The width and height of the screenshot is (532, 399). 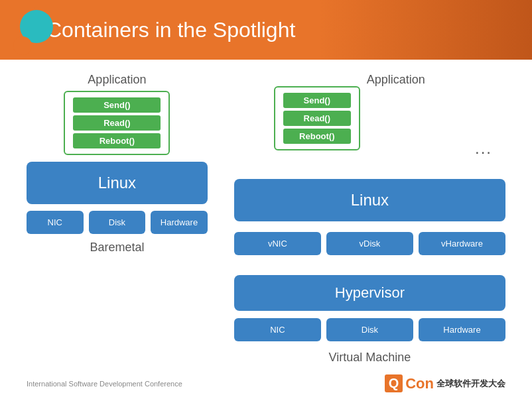 What do you see at coordinates (266, 383) in the screenshot?
I see `footer: International Software Development Confe…` at bounding box center [266, 383].